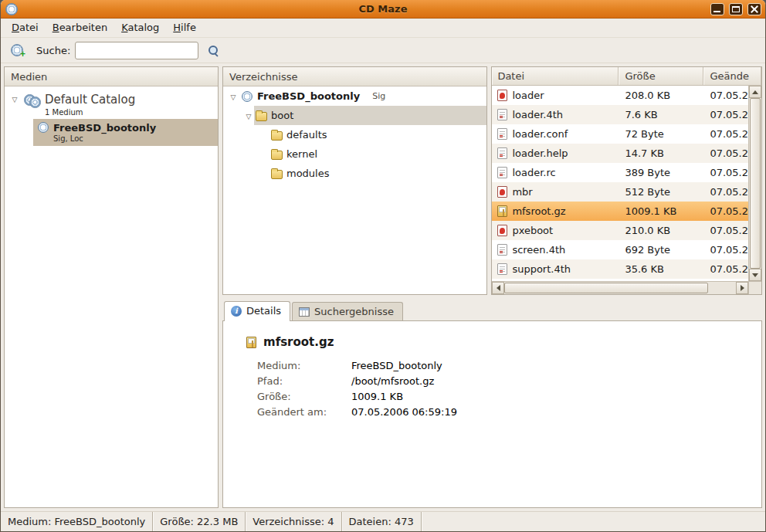  What do you see at coordinates (302, 154) in the screenshot?
I see `folder-name: kernel` at bounding box center [302, 154].